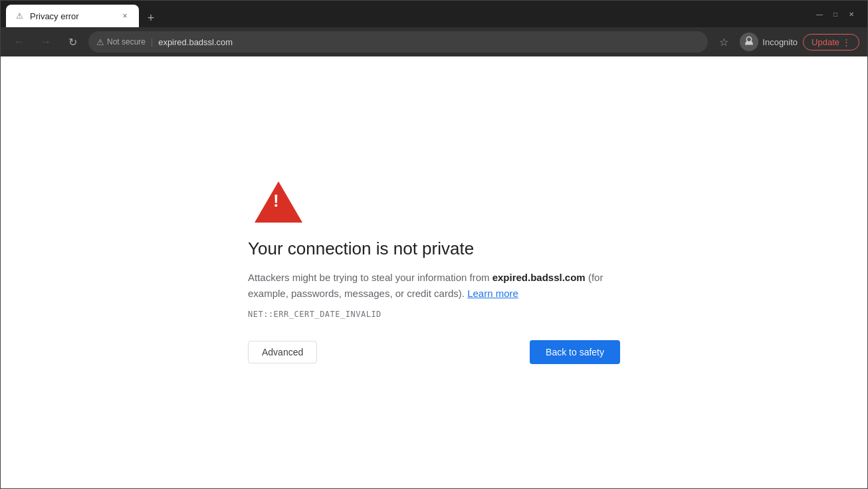 This screenshot has height=489, width=868. Describe the element at coordinates (831, 43) in the screenshot. I see `update-button: Update ⋮` at that location.